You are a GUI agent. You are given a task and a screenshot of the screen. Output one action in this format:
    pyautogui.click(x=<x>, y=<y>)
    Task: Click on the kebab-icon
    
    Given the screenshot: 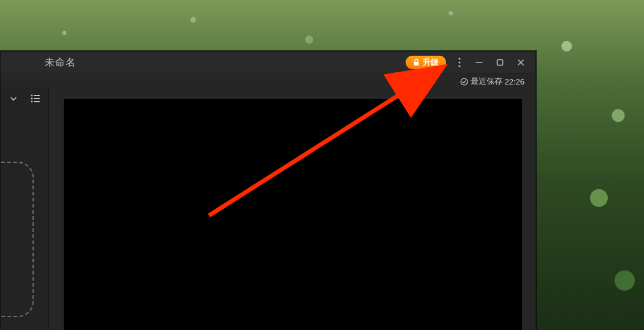 What is the action you would take?
    pyautogui.click(x=460, y=62)
    